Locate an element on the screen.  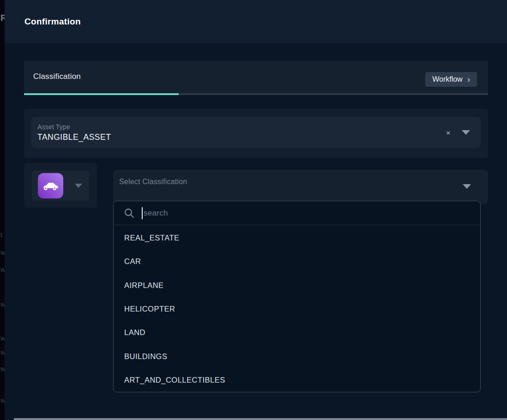
tab-underline-track is located at coordinates (256, 94).